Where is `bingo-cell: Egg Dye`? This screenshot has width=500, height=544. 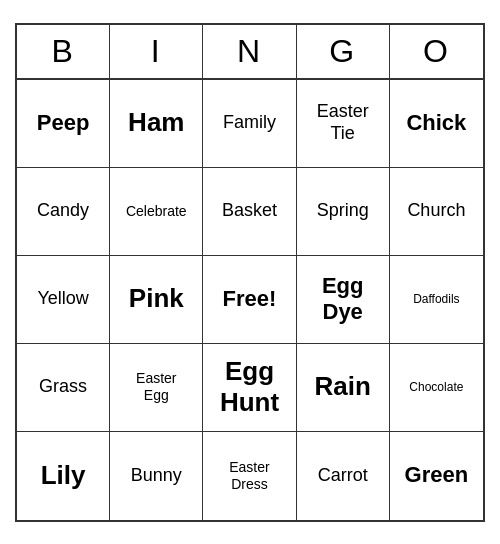
bingo-cell: Egg Dye is located at coordinates (344, 300).